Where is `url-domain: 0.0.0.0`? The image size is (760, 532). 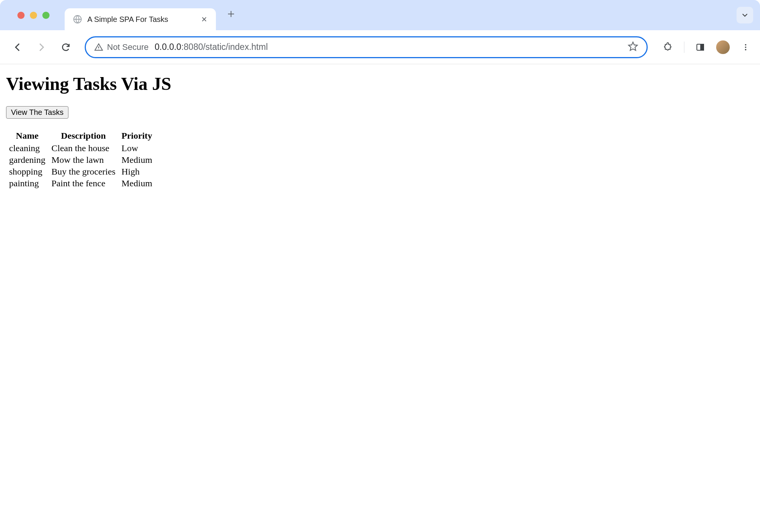
url-domain: 0.0.0.0 is located at coordinates (168, 47).